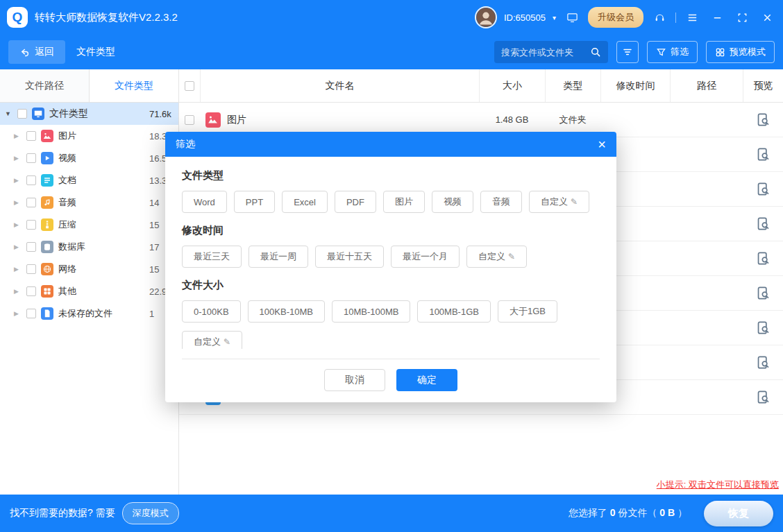 This screenshot has width=783, height=532. What do you see at coordinates (69, 114) in the screenshot?
I see `tree-item-label: 文件类型` at bounding box center [69, 114].